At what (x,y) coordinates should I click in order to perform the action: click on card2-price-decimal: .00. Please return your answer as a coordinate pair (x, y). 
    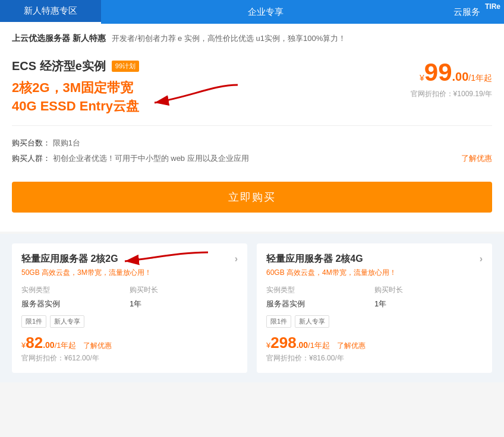
    Looking at the image, I should click on (302, 345).